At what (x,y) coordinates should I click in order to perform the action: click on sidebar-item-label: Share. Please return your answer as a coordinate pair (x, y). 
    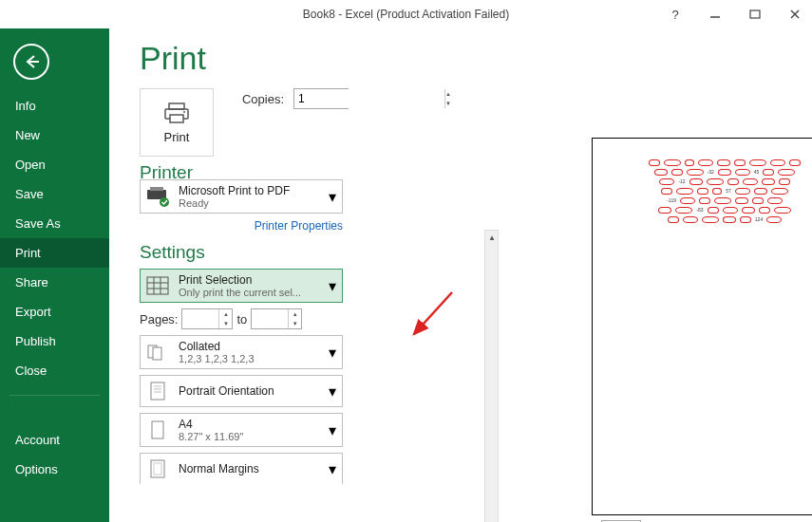
    Looking at the image, I should click on (32, 283).